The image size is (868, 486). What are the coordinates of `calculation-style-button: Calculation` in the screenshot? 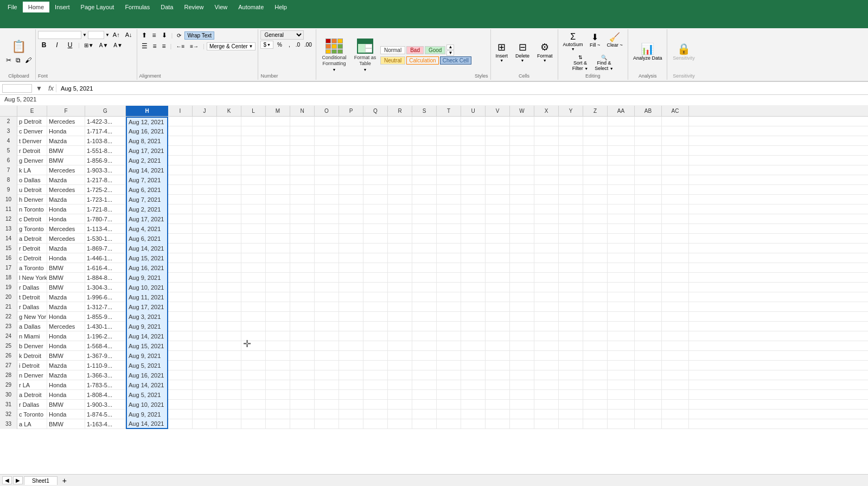 It's located at (422, 61).